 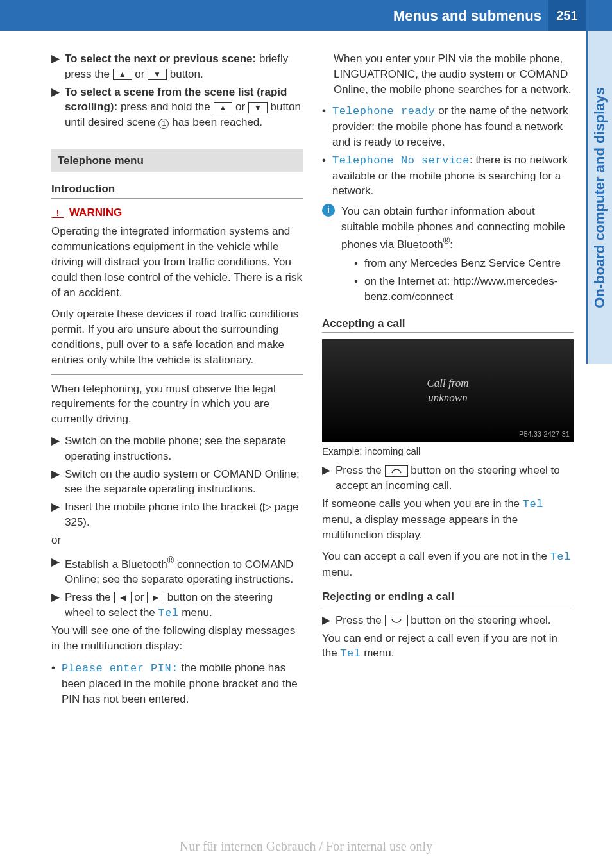 What do you see at coordinates (164, 506) in the screenshot?
I see `instruction-text: Insert the mobile phone into the bracket…` at bounding box center [164, 506].